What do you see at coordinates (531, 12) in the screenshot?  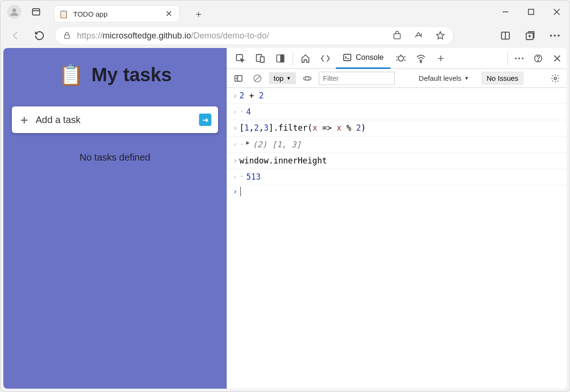 I see `maximize-button` at bounding box center [531, 12].